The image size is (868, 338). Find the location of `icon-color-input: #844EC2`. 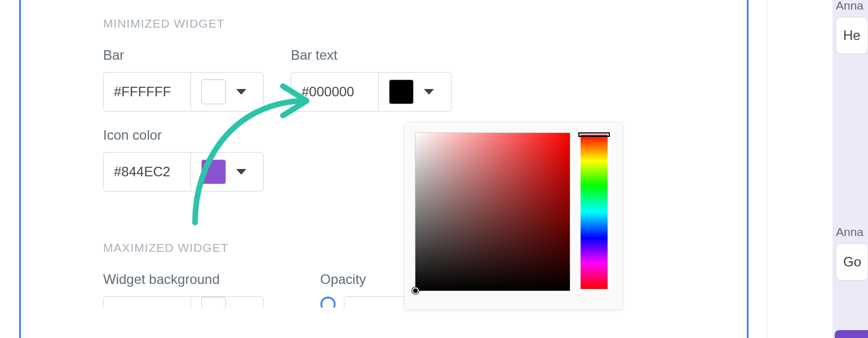

icon-color-input: #844EC2 is located at coordinates (147, 172).